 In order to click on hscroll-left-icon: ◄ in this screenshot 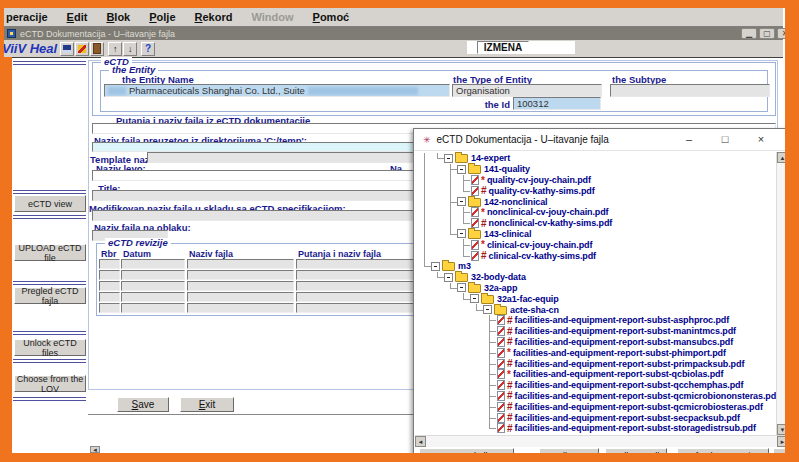, I will do `click(95, 450)`.